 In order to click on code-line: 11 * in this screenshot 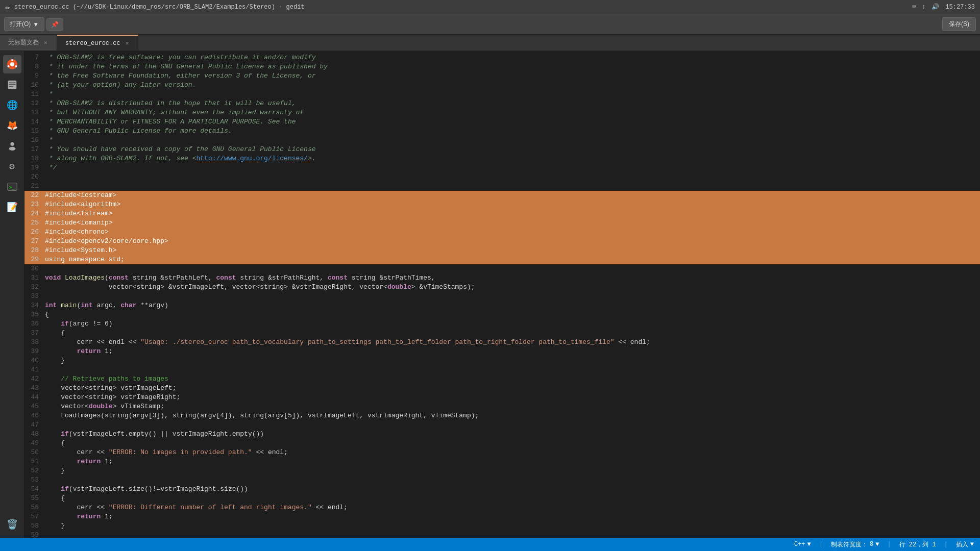, I will do `click(502, 94)`.